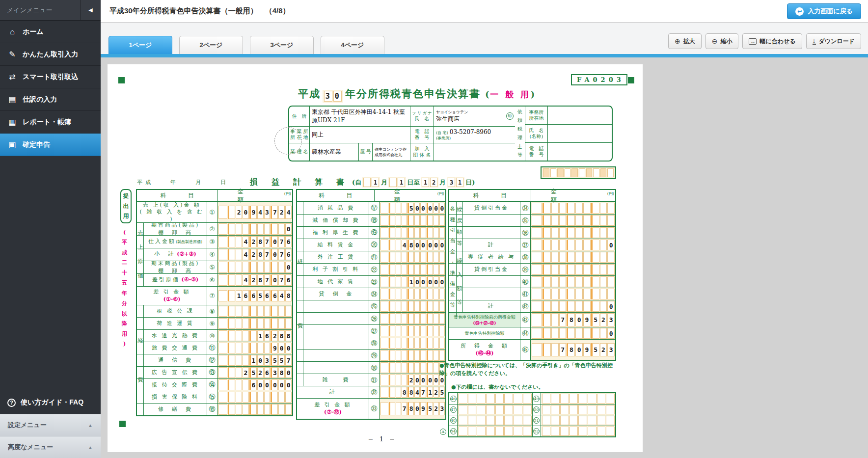 The image size is (868, 458). Describe the element at coordinates (525, 350) in the screenshot. I see `row-number: ㊺` at that location.